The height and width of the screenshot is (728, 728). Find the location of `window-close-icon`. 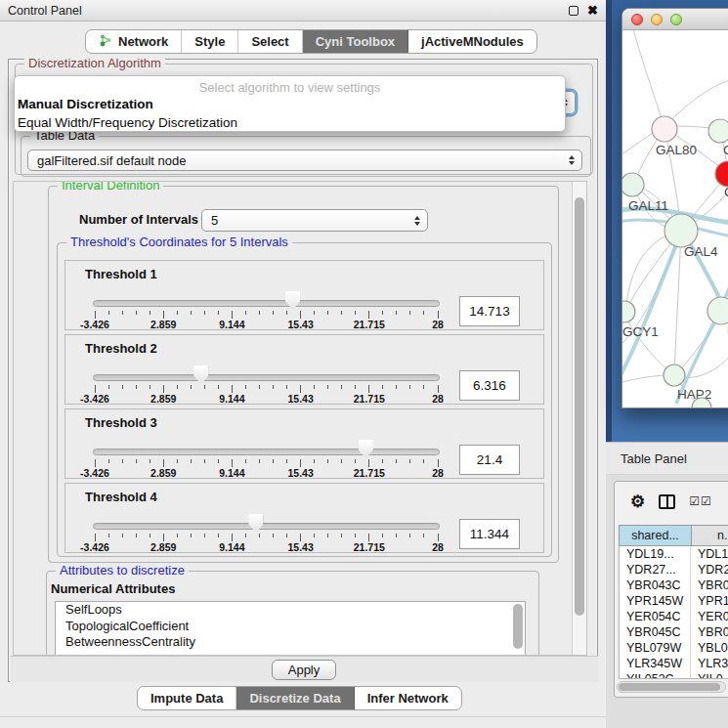

window-close-icon is located at coordinates (637, 20).